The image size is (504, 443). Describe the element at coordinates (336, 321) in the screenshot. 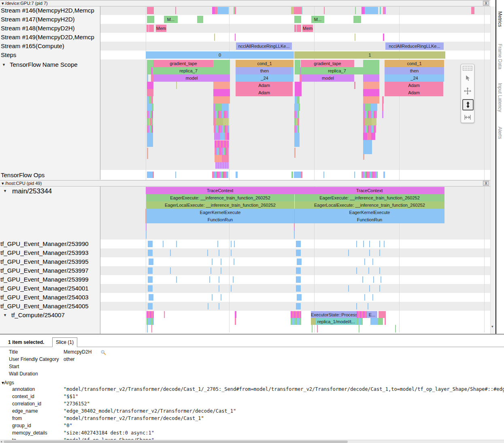

I see `trace-slice: replica_1/model/t...` at that location.